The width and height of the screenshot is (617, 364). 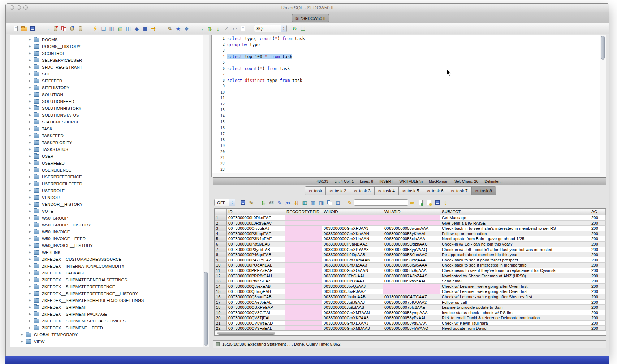 I want to click on table-cell: 006300000058xrqAAA, so click(x=412, y=260).